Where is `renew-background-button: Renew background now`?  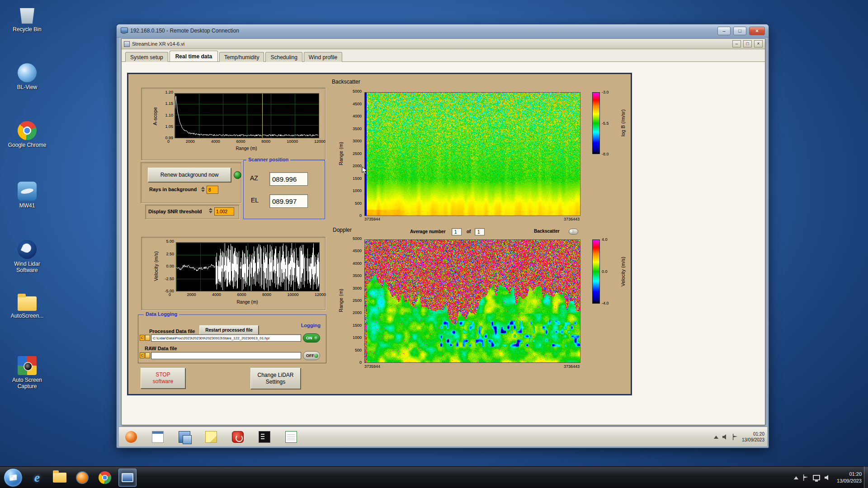 renew-background-button: Renew background now is located at coordinates (189, 175).